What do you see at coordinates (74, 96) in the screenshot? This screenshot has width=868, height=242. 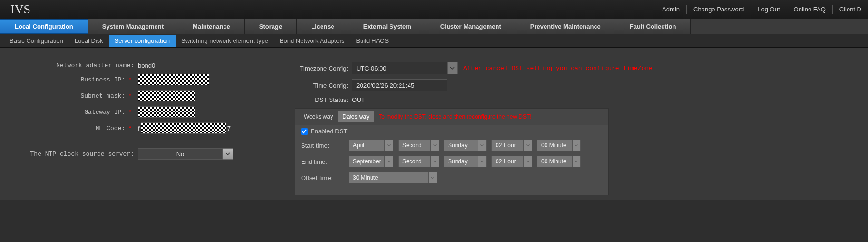 I see `subnet-mask-label: Subnet mask: *` at bounding box center [74, 96].